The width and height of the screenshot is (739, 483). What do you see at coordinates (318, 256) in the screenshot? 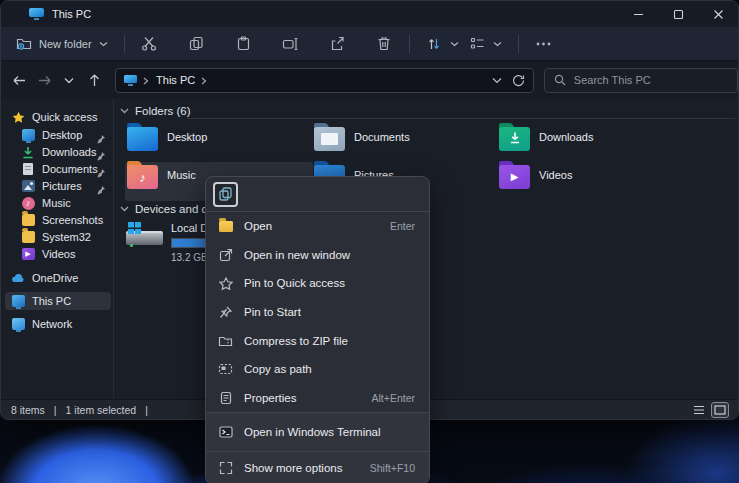
I see `menu-item-open-new-window: Open in new window` at bounding box center [318, 256].